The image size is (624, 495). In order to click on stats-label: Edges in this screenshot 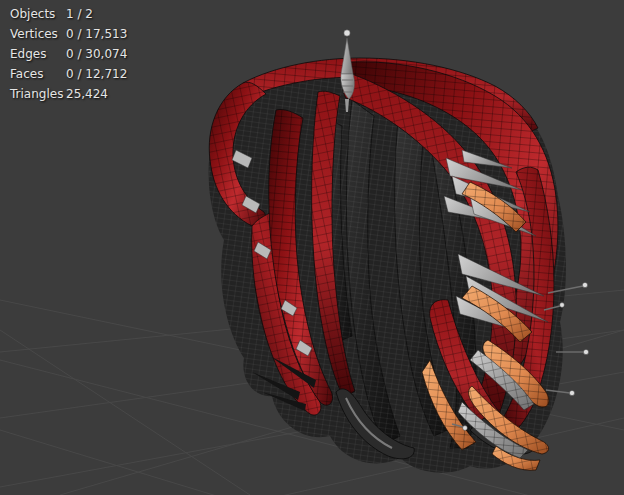, I will do `click(38, 54)`.